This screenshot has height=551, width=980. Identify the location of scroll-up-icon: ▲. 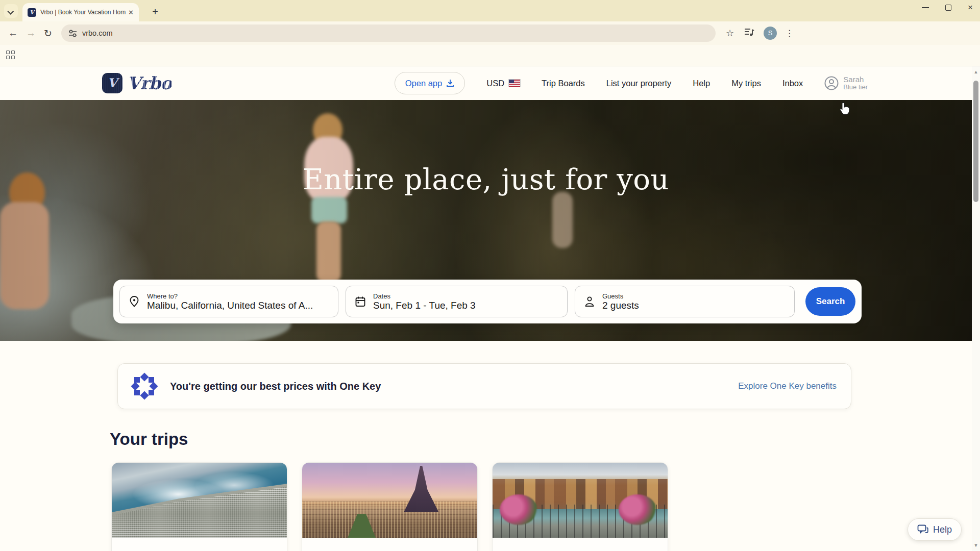
(976, 72).